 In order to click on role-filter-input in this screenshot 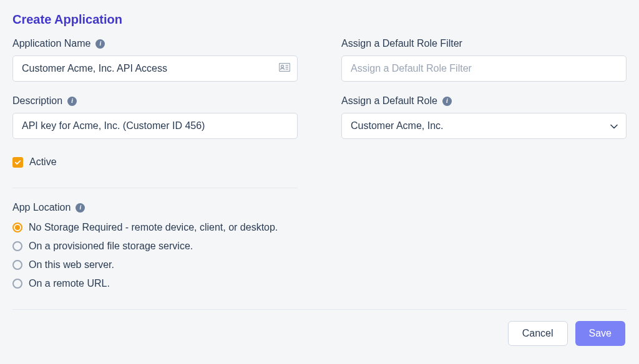, I will do `click(484, 69)`.